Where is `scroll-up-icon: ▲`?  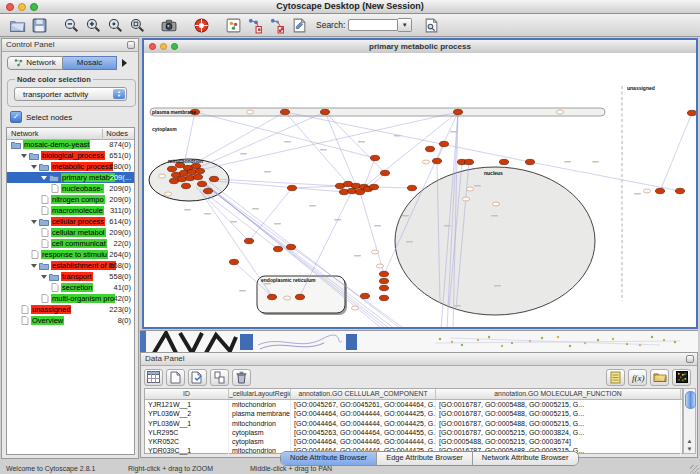 scroll-up-icon: ▲ is located at coordinates (690, 441).